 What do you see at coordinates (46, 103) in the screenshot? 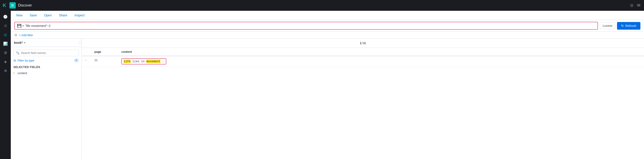
I see `sidebar-inner: 🔍 ⊖ Filter by type 0 Selected fields t c…` at bounding box center [46, 103].